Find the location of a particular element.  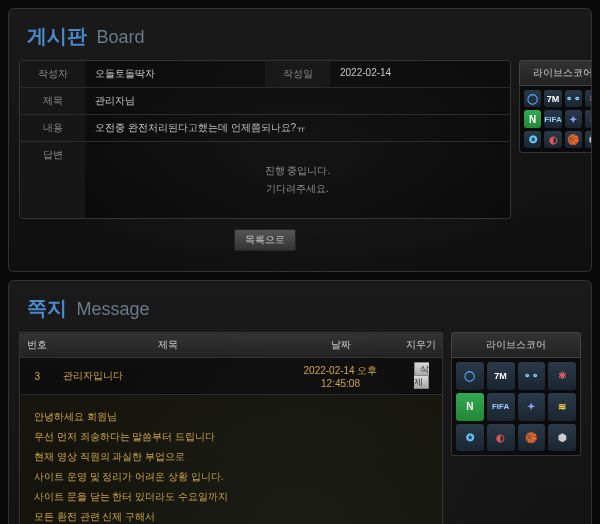

subject-label: 제목 is located at coordinates (52, 101).